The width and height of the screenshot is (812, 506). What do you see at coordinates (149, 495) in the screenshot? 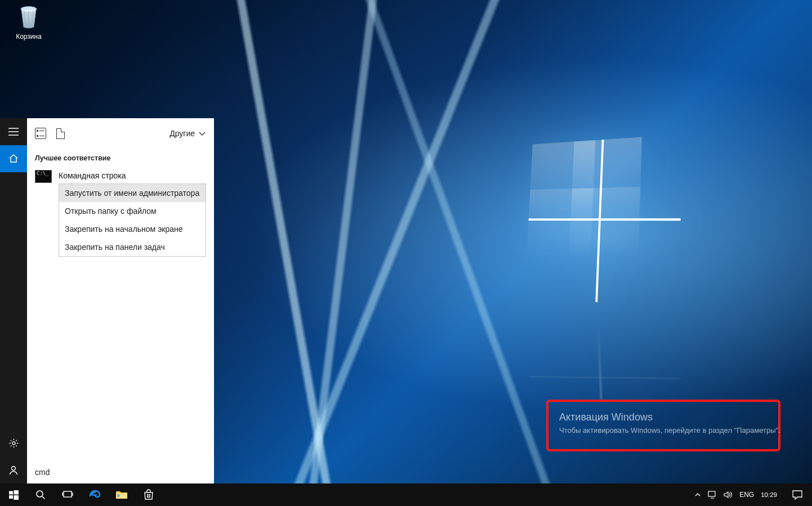
I see `store-icon` at bounding box center [149, 495].